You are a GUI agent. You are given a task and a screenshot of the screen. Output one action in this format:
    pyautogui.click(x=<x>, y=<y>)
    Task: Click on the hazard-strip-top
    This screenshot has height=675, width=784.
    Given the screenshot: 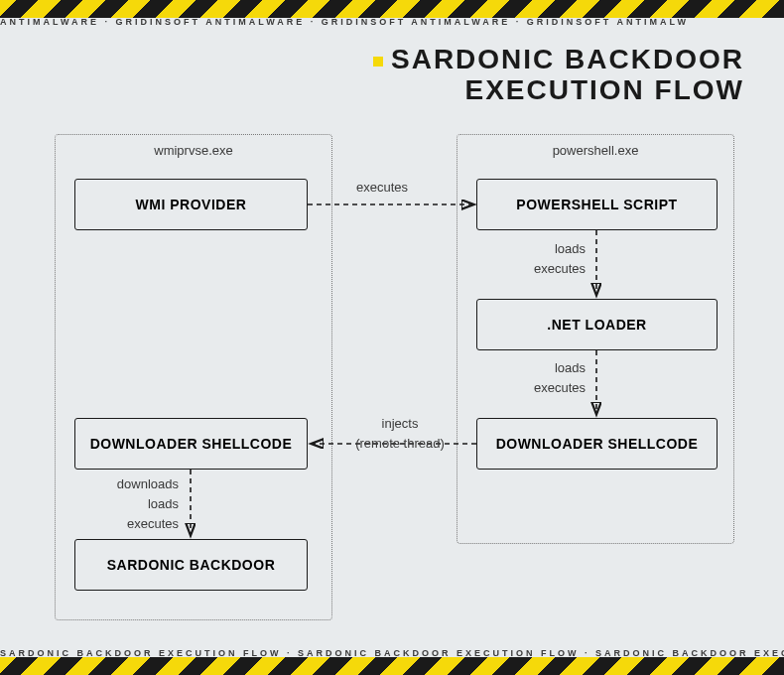 What is the action you would take?
    pyautogui.click(x=392, y=9)
    